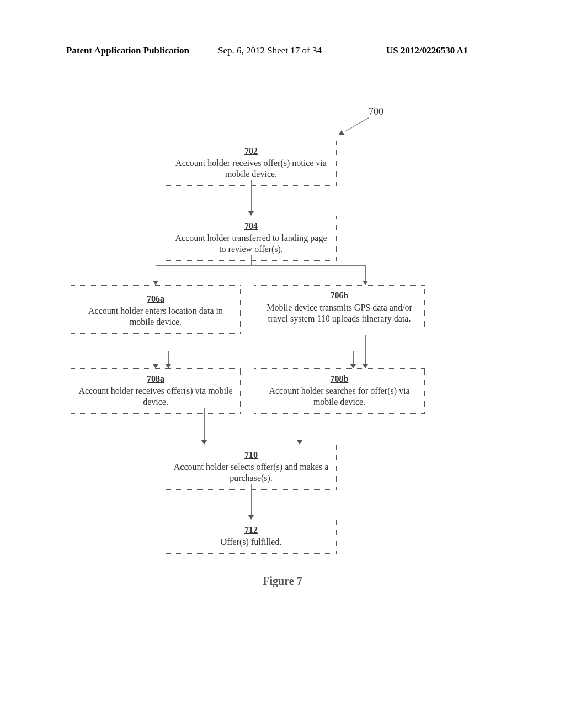 Image resolution: width=565 pixels, height=728 pixels. Describe the element at coordinates (156, 309) in the screenshot. I see `node-706a: 706a Account holder enters location data…` at that location.